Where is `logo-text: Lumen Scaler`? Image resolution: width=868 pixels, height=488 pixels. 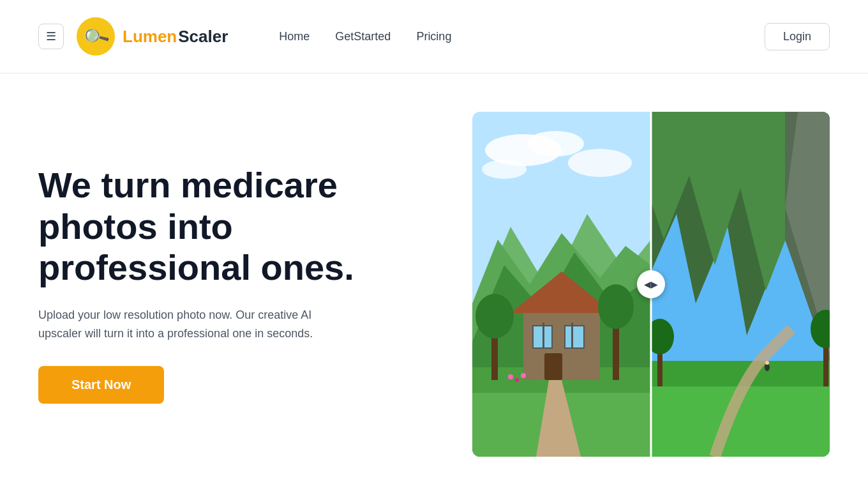
logo-text: Lumen Scaler is located at coordinates (175, 37).